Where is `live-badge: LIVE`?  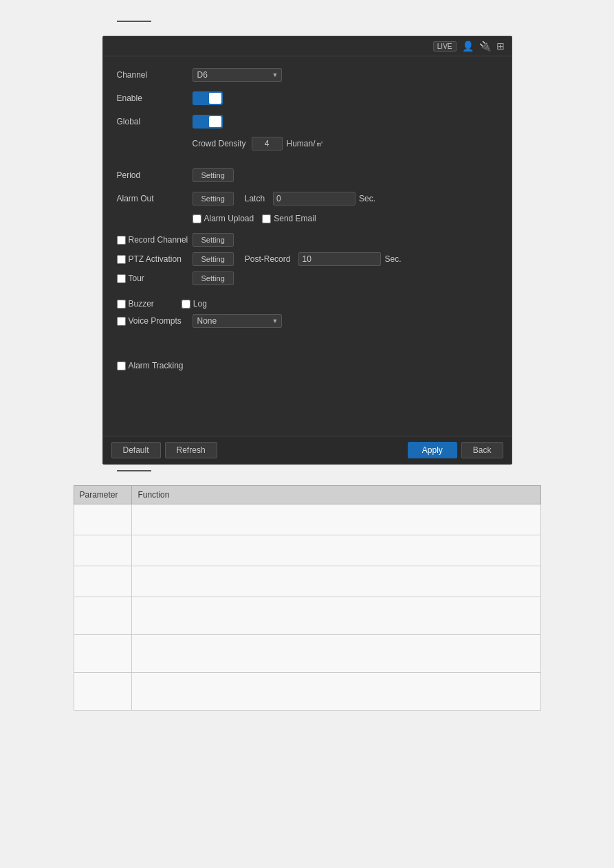
live-badge: LIVE is located at coordinates (445, 47).